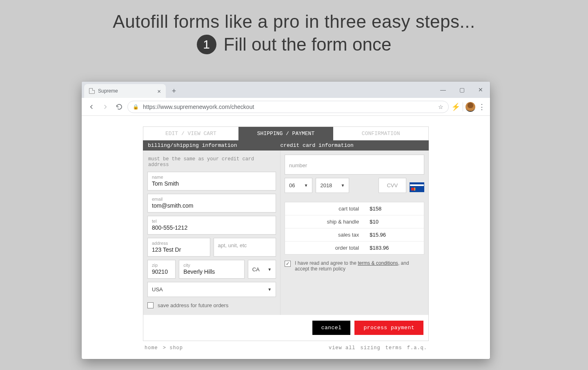  I want to click on process-payment-button: process payment, so click(389, 328).